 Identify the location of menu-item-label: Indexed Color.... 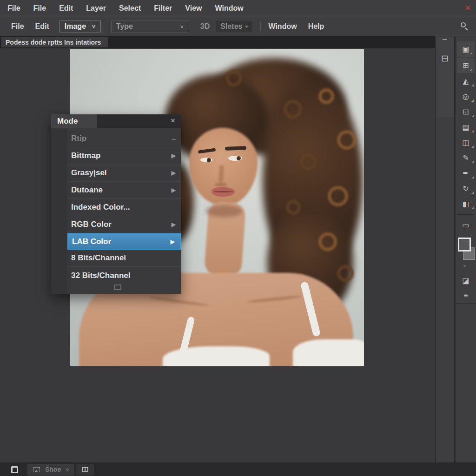
(124, 207).